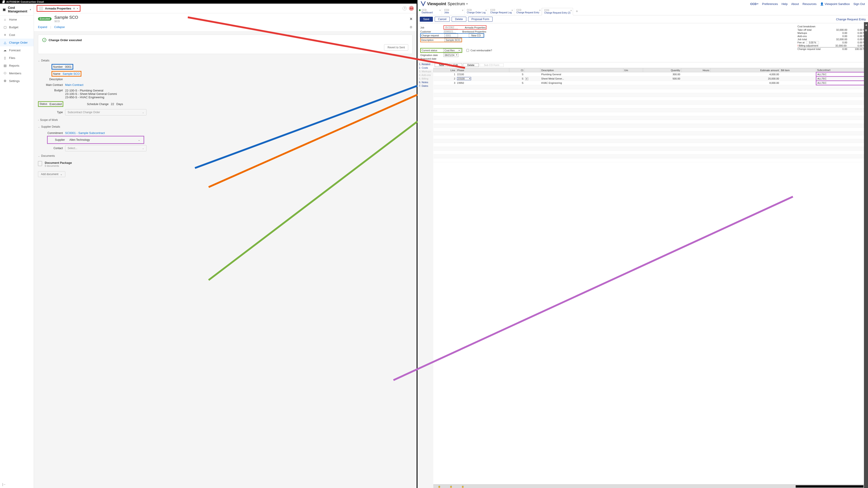  I want to click on nav-about: About, so click(795, 4).